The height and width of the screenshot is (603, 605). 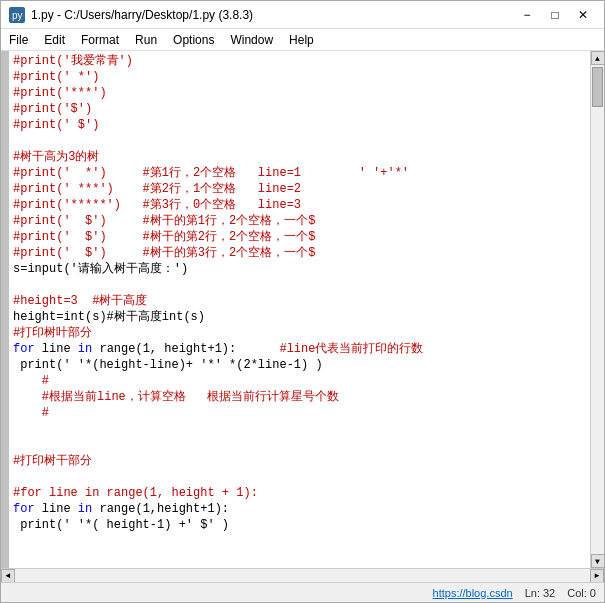 What do you see at coordinates (582, 593) in the screenshot?
I see `status-col: Col: 0` at bounding box center [582, 593].